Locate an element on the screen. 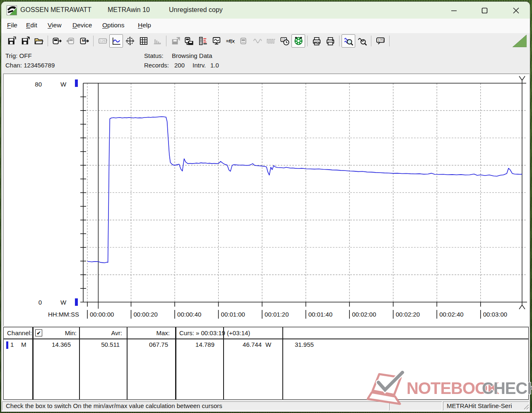  formula-icon: =f(x) is located at coordinates (230, 41).